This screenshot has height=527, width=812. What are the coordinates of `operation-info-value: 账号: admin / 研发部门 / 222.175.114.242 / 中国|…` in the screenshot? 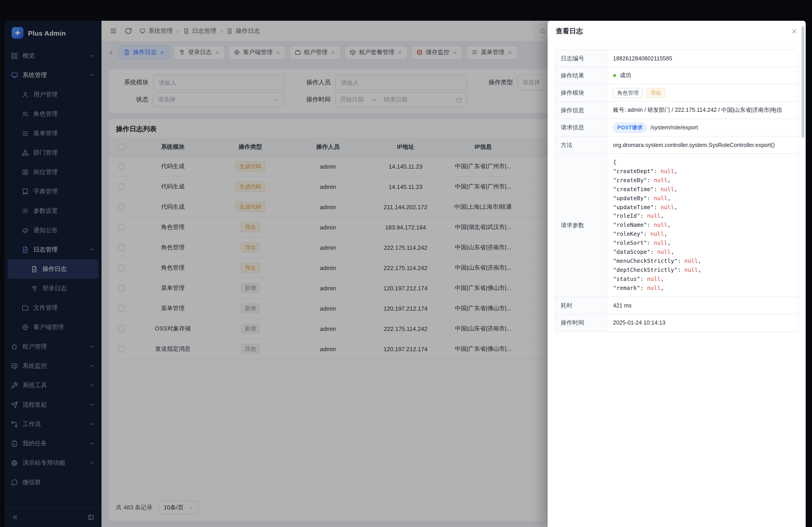 It's located at (698, 110).